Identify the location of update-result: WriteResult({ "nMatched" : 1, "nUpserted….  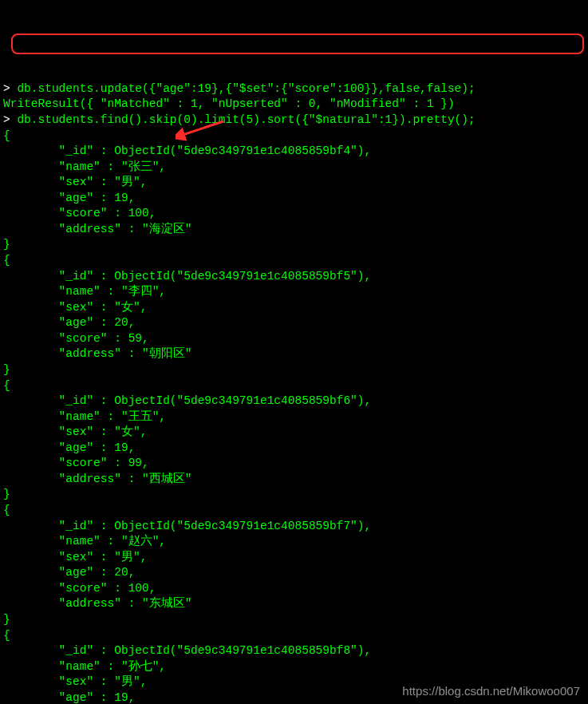
(229, 104).